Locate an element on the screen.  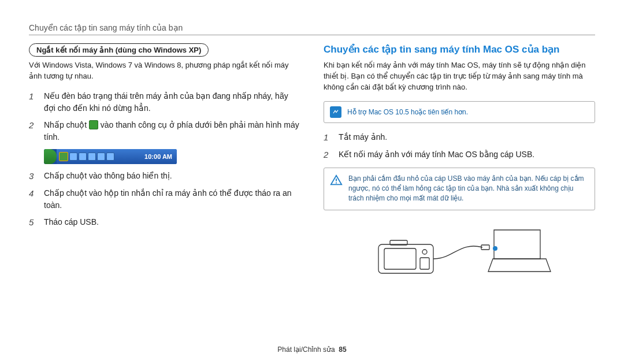
step-text: Tháo cáp USB. is located at coordinates (72, 223).